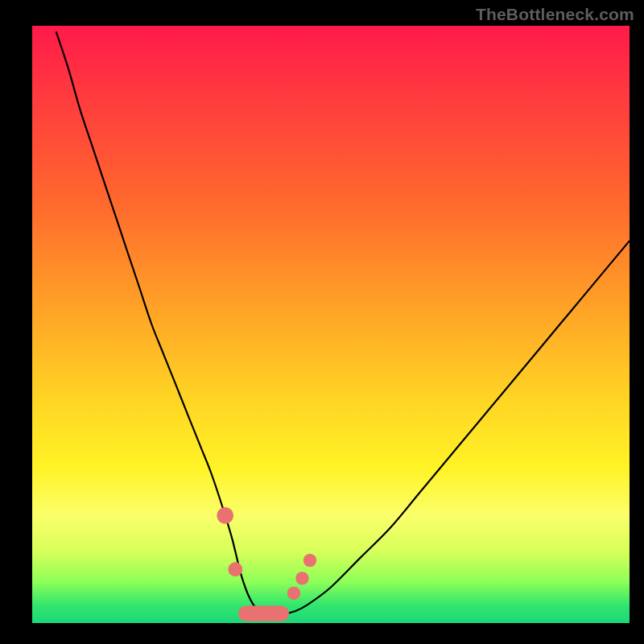  I want to click on bottom-band, so click(264, 613).